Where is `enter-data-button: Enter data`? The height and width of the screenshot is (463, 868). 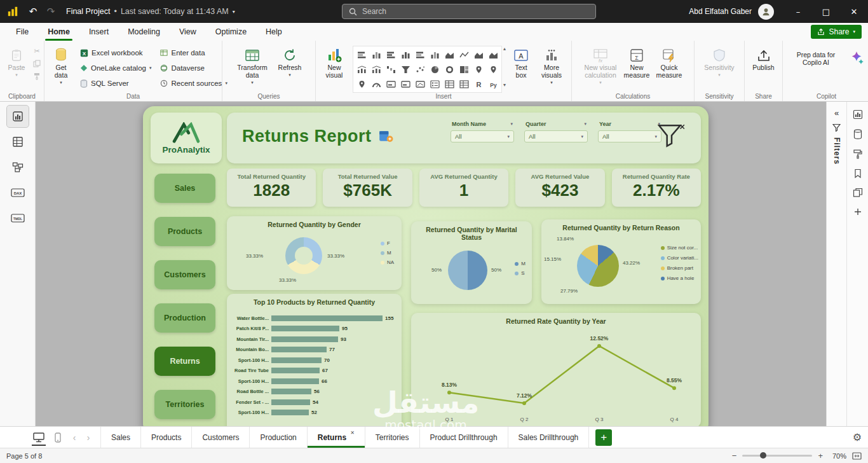
enter-data-button: Enter data is located at coordinates (193, 53).